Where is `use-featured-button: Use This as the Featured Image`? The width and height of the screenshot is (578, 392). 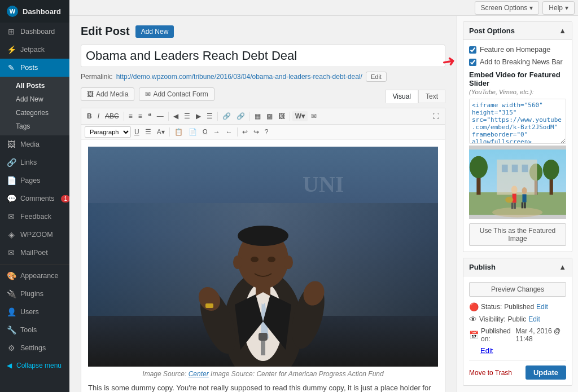 use-featured-button: Use This as the Featured Image is located at coordinates (518, 235).